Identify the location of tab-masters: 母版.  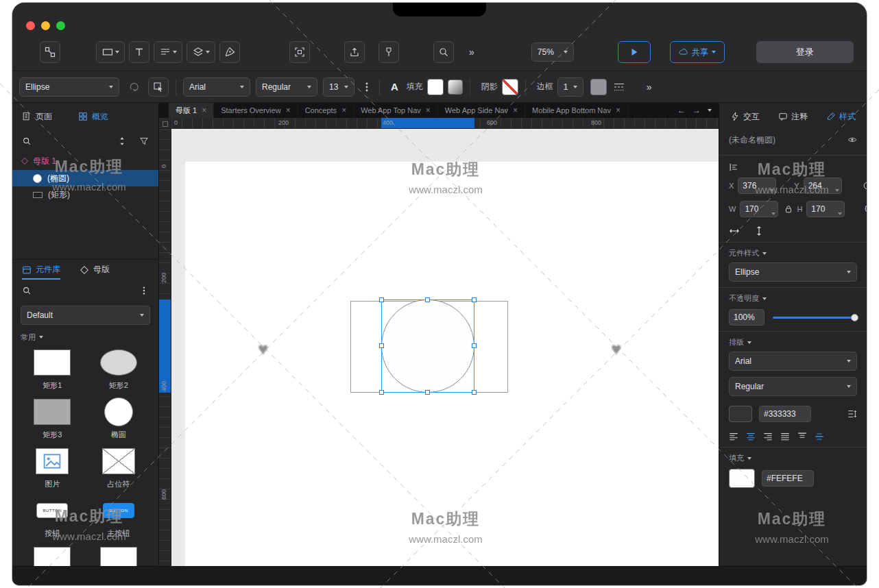
(95, 270).